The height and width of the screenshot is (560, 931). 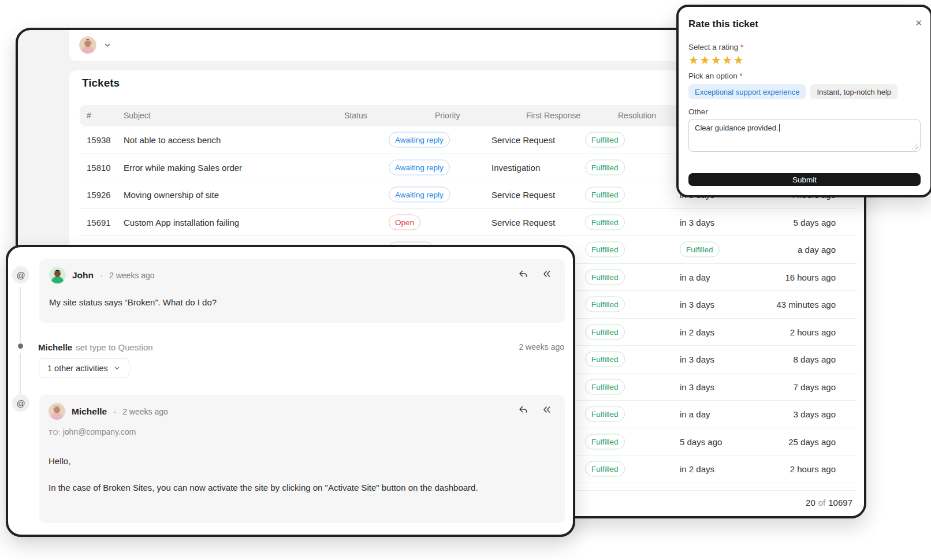 What do you see at coordinates (55, 348) in the screenshot?
I see `activity-author: Michelle` at bounding box center [55, 348].